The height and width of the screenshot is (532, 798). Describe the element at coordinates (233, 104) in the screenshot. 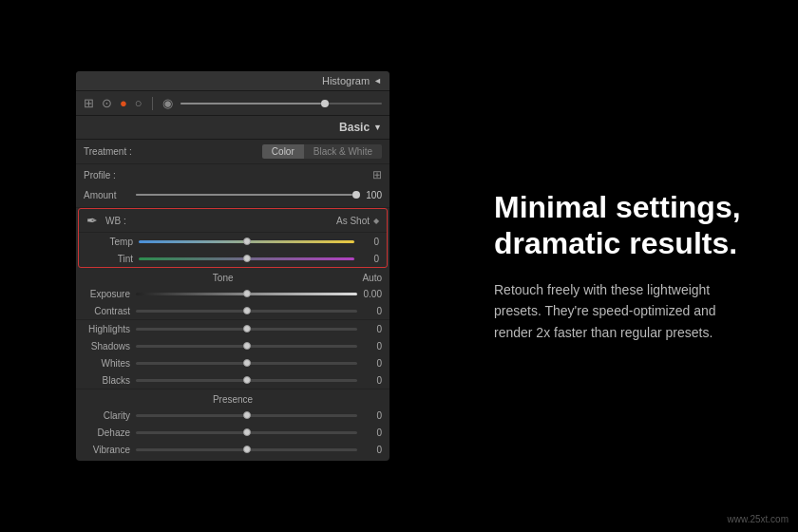

I see `toolbar: ⊞ ⊙ ● ○ ◉` at that location.